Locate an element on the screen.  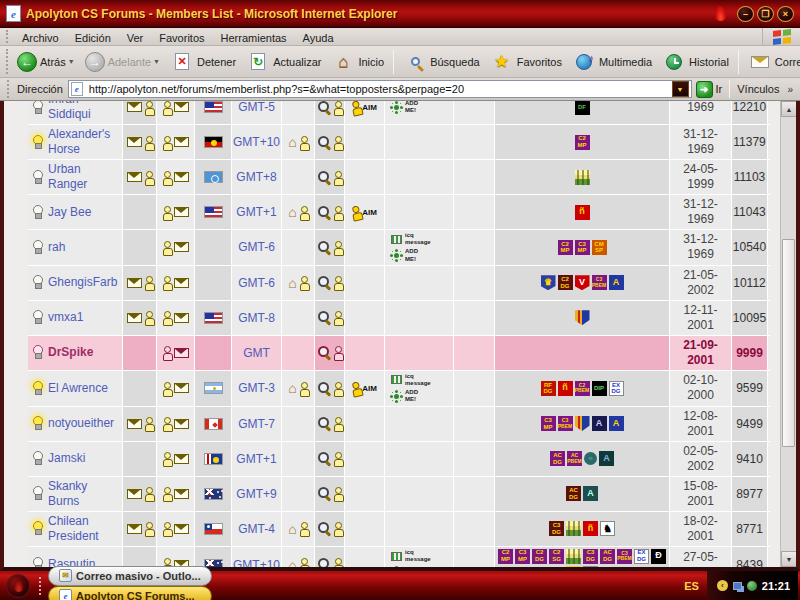
menu-item-herramientas: Herramientas is located at coordinates (254, 38).